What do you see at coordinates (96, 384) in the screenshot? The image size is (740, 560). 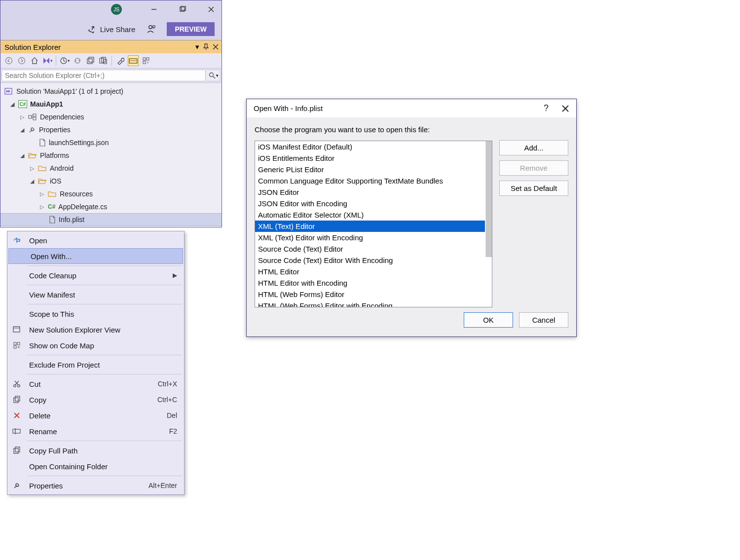 I see `menu-cut: Cut Ctrl+X` at bounding box center [96, 384].